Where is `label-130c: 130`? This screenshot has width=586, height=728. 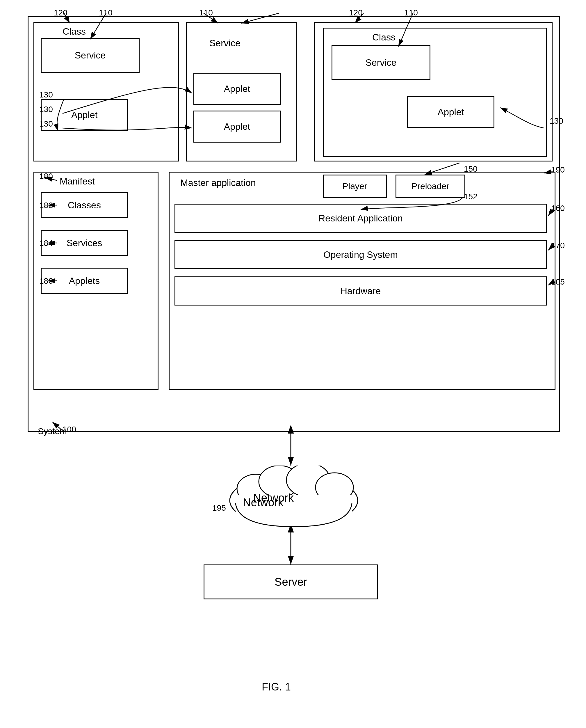
label-130c: 130 is located at coordinates (46, 124).